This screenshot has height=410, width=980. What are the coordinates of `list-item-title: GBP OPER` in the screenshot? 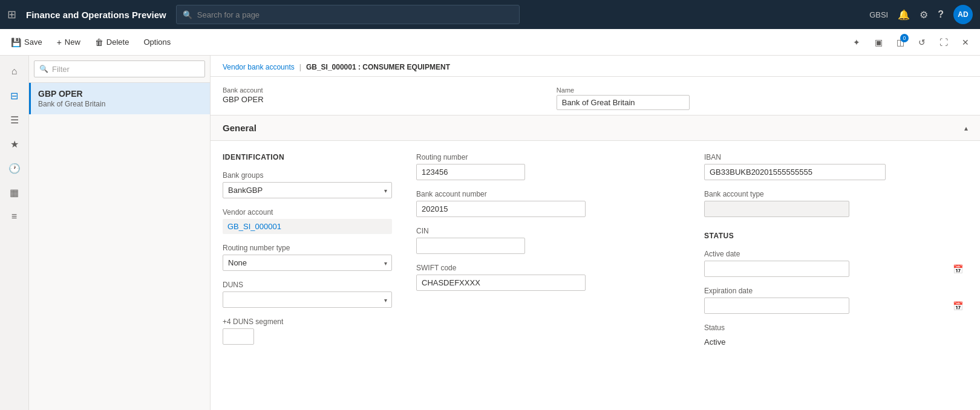 It's located at (120, 94).